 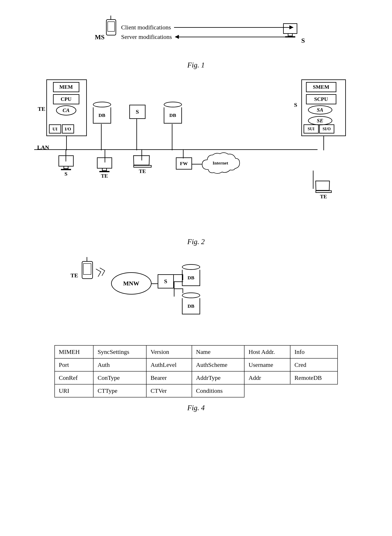 What do you see at coordinates (66, 143) in the screenshot?
I see `vline-te` at bounding box center [66, 143].